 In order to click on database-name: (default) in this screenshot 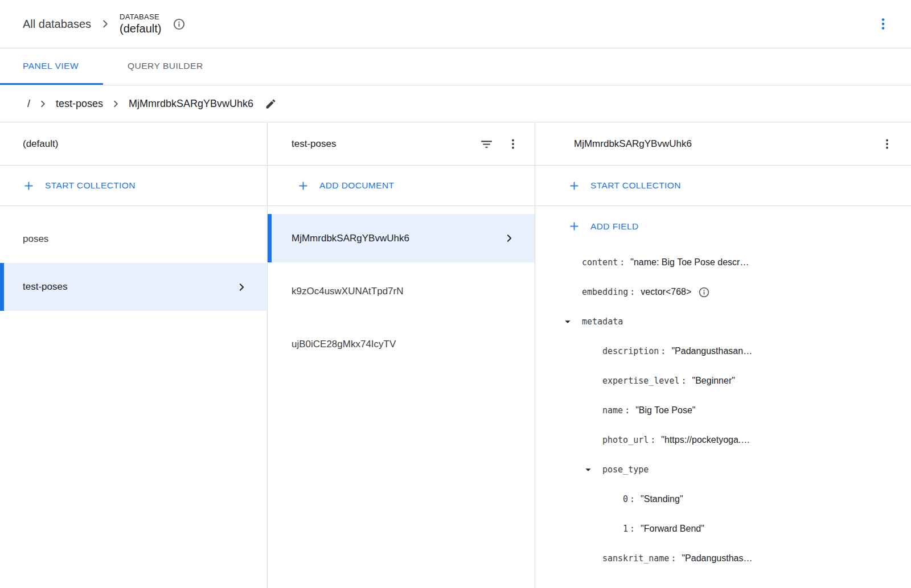, I will do `click(140, 28)`.